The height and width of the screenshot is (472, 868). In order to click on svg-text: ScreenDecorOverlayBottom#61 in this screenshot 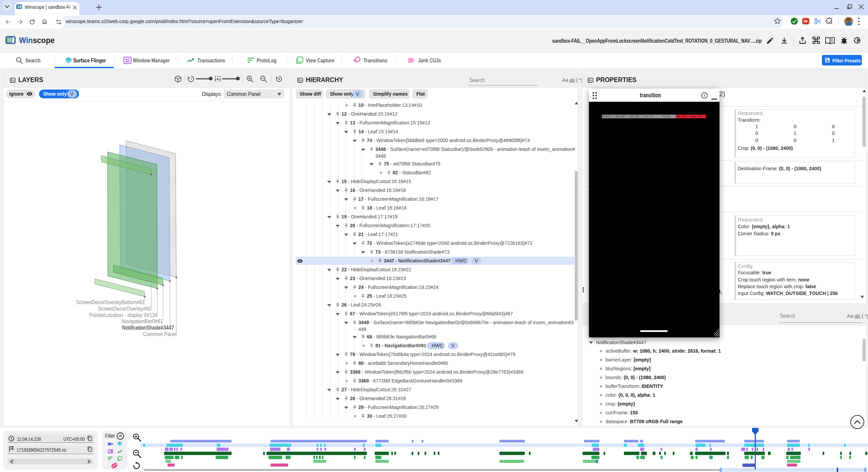, I will do `click(111, 302)`.